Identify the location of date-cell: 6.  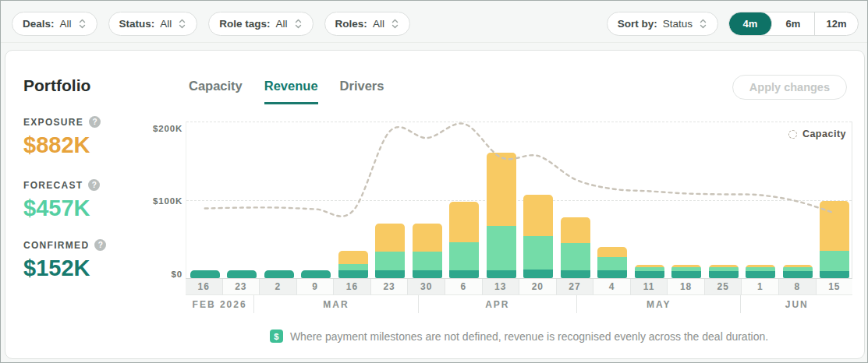
(464, 287).